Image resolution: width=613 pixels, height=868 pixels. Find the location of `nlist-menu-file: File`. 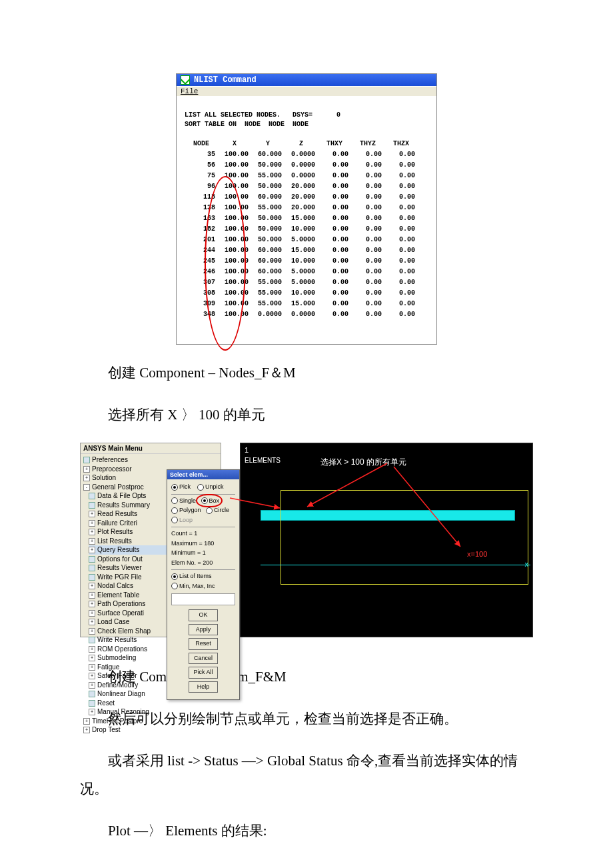

nlist-menu-file: File is located at coordinates (306, 91).